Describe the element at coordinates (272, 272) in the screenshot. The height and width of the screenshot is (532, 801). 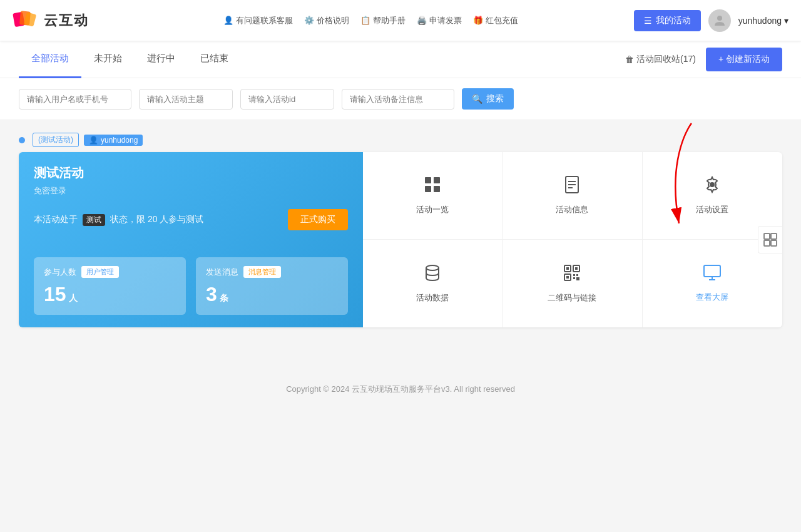
I see `stat-messages-header: 发送消息 消息管理` at that location.